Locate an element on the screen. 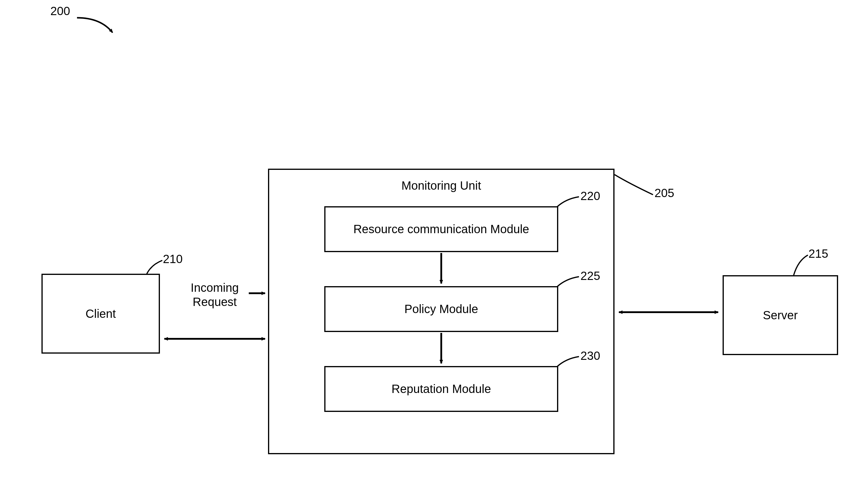 This screenshot has width=868, height=485. client-box: Client is located at coordinates (101, 314).